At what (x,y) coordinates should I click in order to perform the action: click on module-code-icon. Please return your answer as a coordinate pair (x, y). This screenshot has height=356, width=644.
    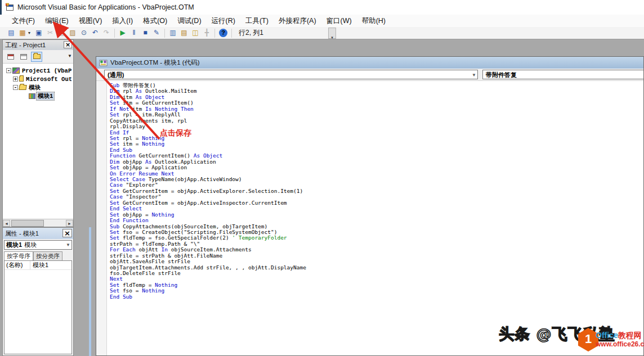
    Looking at the image, I should click on (104, 63).